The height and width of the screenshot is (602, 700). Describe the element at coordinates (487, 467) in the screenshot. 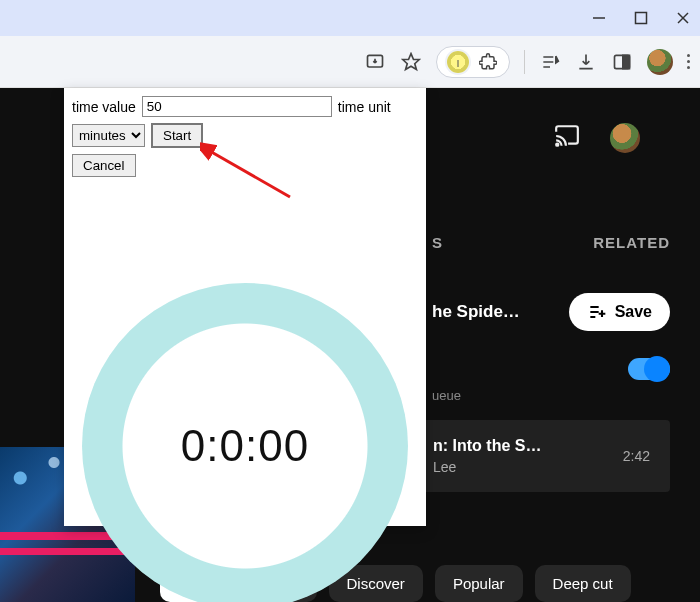

I see `track-artist: Lee` at that location.